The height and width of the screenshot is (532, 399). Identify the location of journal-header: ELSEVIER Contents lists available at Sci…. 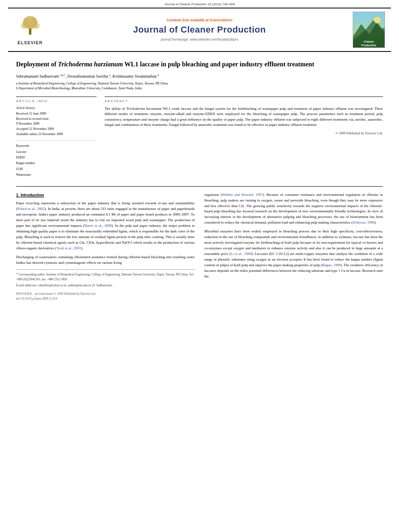
(200, 30).